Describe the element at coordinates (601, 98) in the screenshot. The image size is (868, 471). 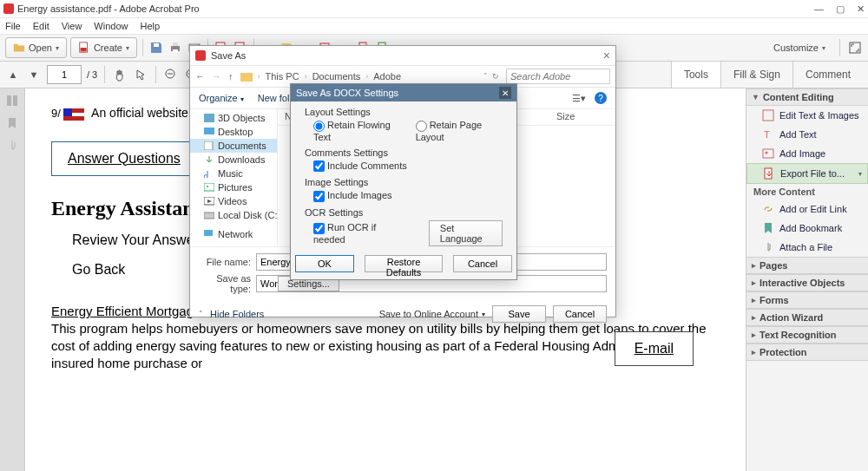
I see `help-icon: ?` at that location.